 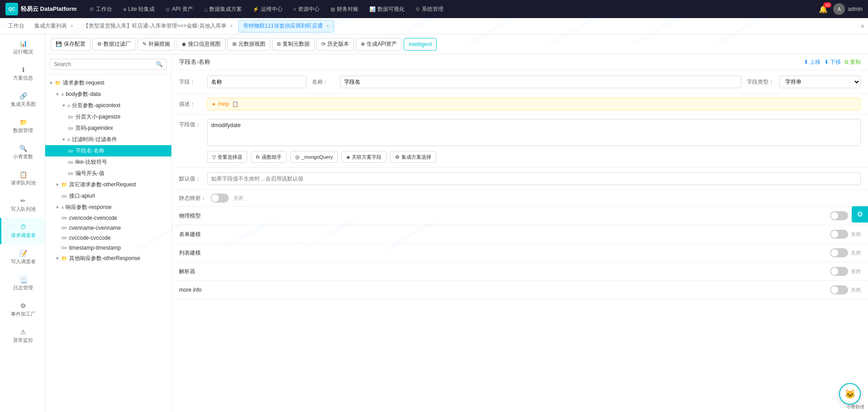 What do you see at coordinates (850, 394) in the screenshot?
I see `assistant-bubble: 🐱` at bounding box center [850, 394].